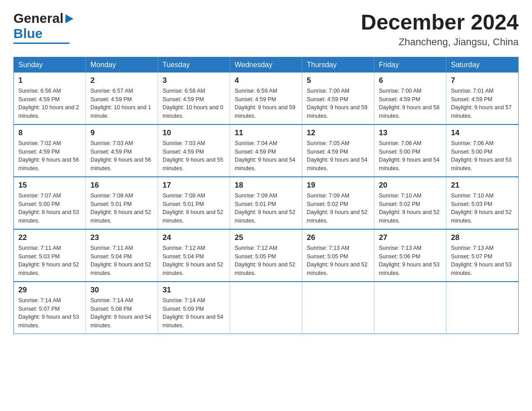 The width and height of the screenshot is (532, 411). Describe the element at coordinates (122, 290) in the screenshot. I see `day-number: 30` at that location.